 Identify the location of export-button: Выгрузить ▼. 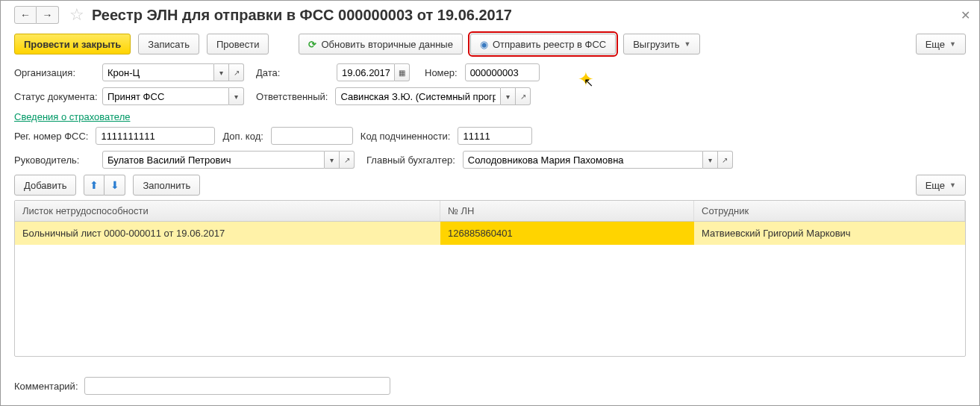
(661, 44).